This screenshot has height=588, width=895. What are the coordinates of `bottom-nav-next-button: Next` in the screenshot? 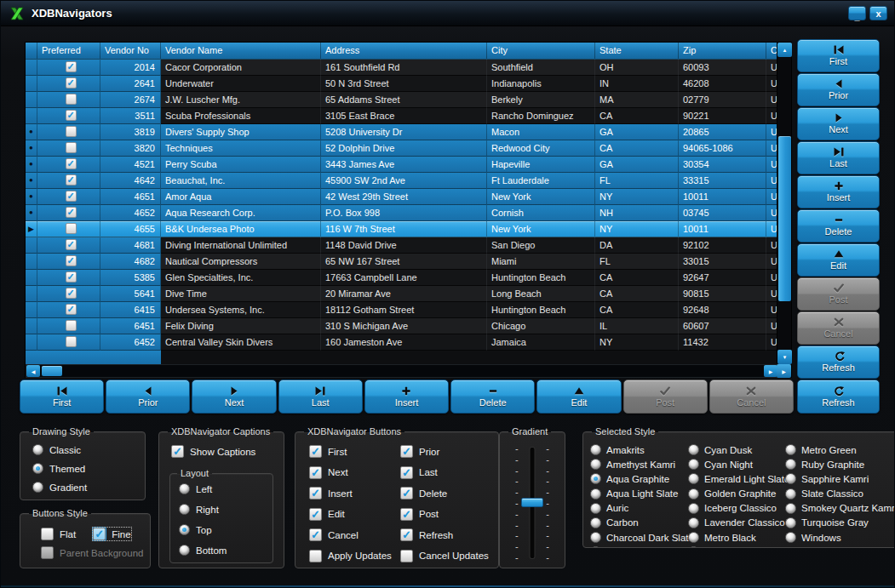 It's located at (233, 397).